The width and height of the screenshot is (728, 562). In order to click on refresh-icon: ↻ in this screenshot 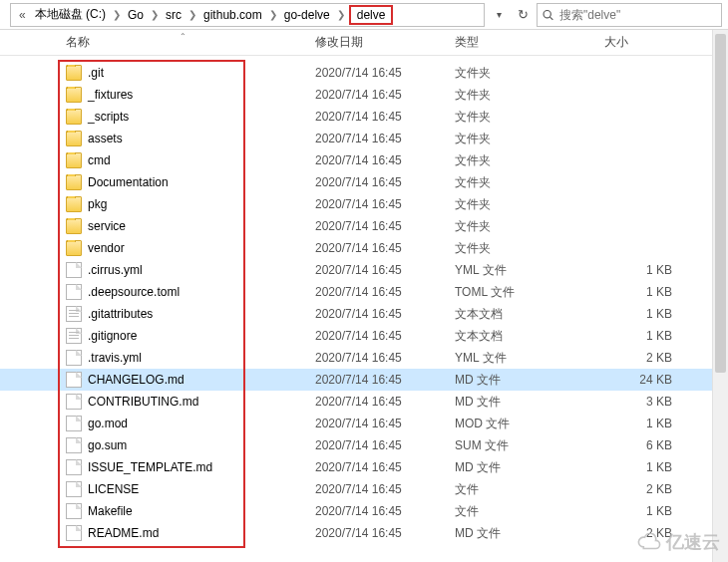, I will do `click(523, 14)`.